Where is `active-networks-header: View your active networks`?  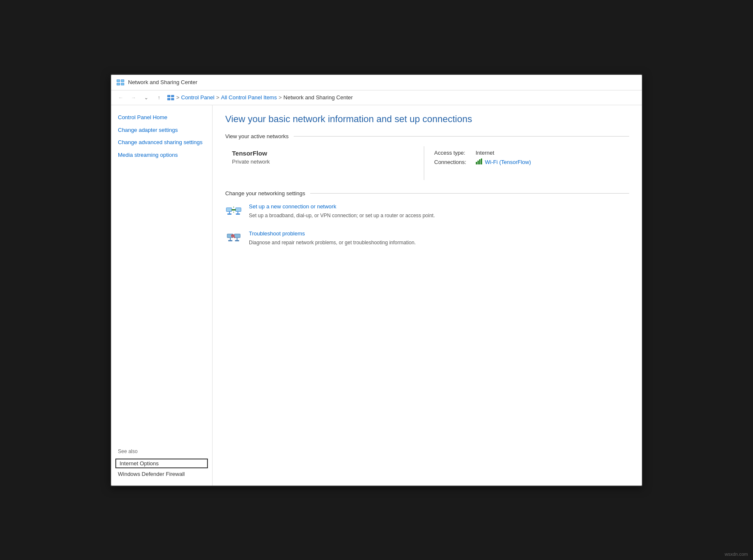 active-networks-header: View your active networks is located at coordinates (427, 136).